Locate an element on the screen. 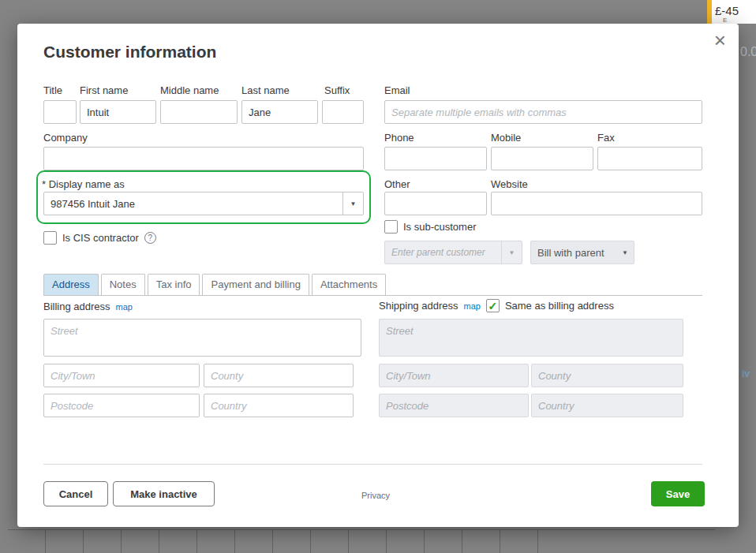 The width and height of the screenshot is (756, 553). shipping-city-field is located at coordinates (454, 376).